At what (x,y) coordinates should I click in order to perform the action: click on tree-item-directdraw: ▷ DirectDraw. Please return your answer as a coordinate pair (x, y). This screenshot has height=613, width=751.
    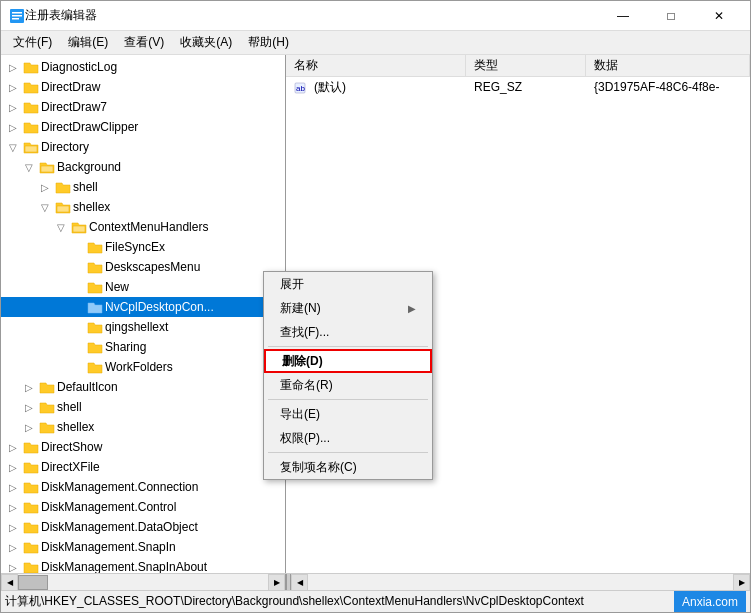
    Looking at the image, I should click on (143, 87).